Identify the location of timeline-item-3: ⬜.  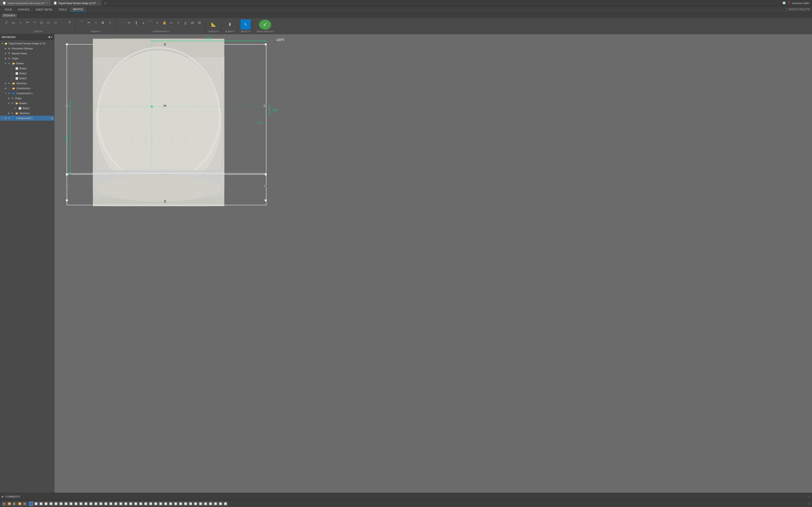
(41, 504).